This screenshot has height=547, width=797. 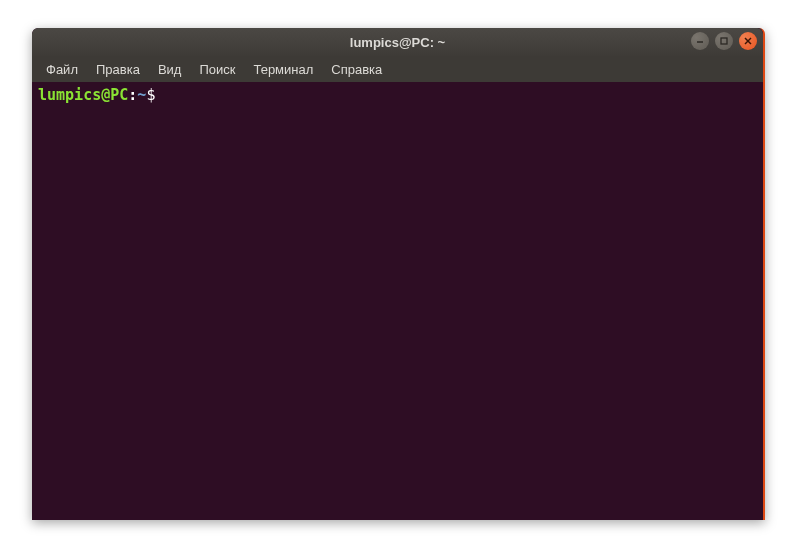 I want to click on terminal-input, so click(x=459, y=95).